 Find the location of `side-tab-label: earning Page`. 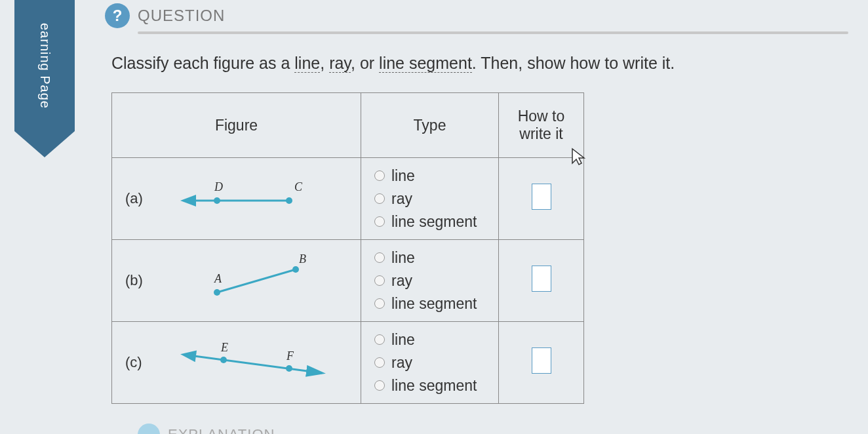

side-tab-label: earning Page is located at coordinates (45, 66).